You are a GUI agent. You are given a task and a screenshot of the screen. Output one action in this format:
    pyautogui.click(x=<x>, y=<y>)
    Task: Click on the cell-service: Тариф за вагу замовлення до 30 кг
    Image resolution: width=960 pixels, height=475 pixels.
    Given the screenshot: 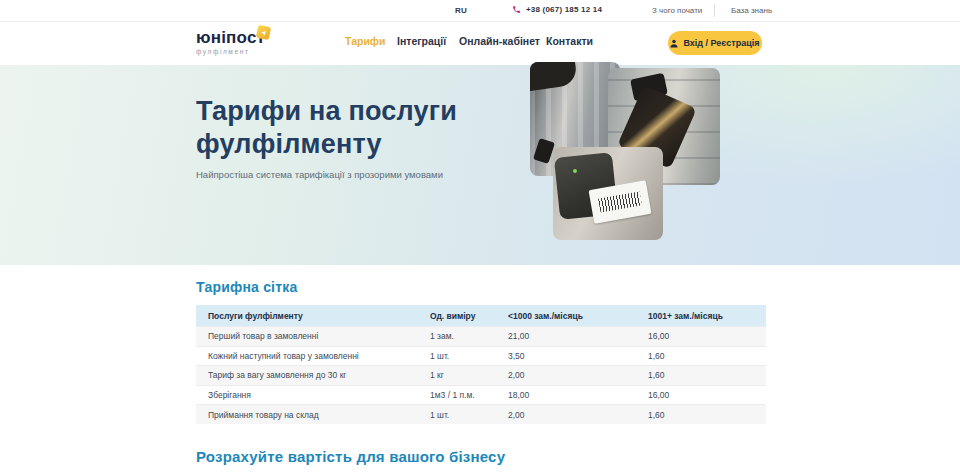 What is the action you would take?
    pyautogui.click(x=313, y=375)
    